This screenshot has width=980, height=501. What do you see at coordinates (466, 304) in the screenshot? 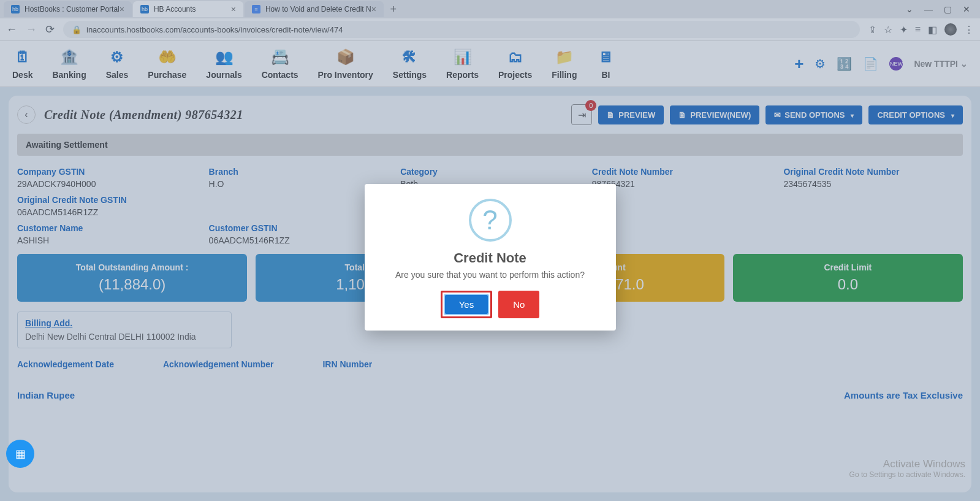
I see `yes-button: Yes` at bounding box center [466, 304].